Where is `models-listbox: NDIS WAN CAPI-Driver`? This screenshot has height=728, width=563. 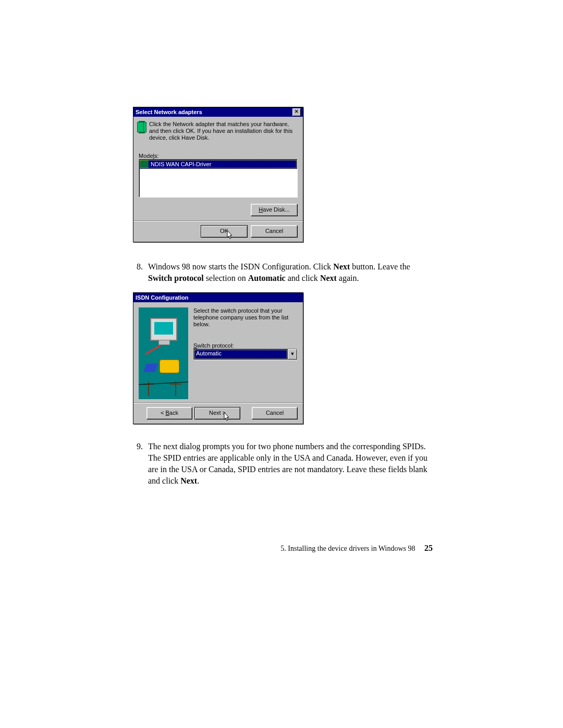 models-listbox: NDIS WAN CAPI-Driver is located at coordinates (218, 178).